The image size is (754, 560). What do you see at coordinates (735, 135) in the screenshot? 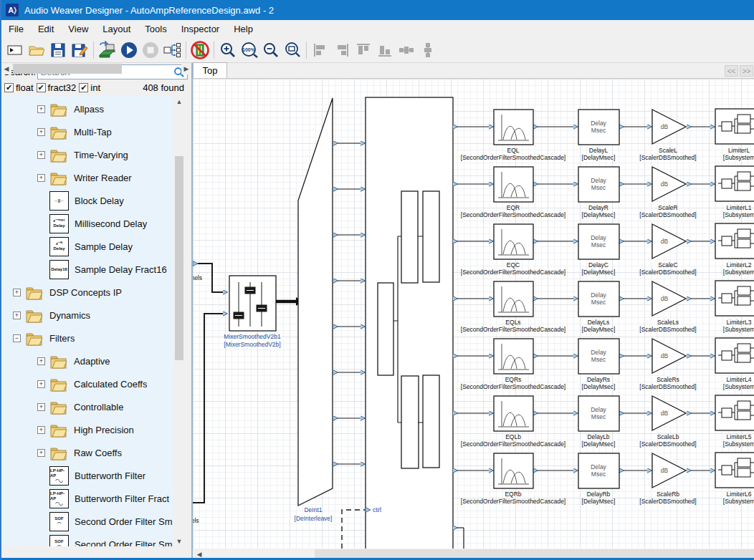
I see `limiter-block: LimiterL [Subsystem` at bounding box center [735, 135].